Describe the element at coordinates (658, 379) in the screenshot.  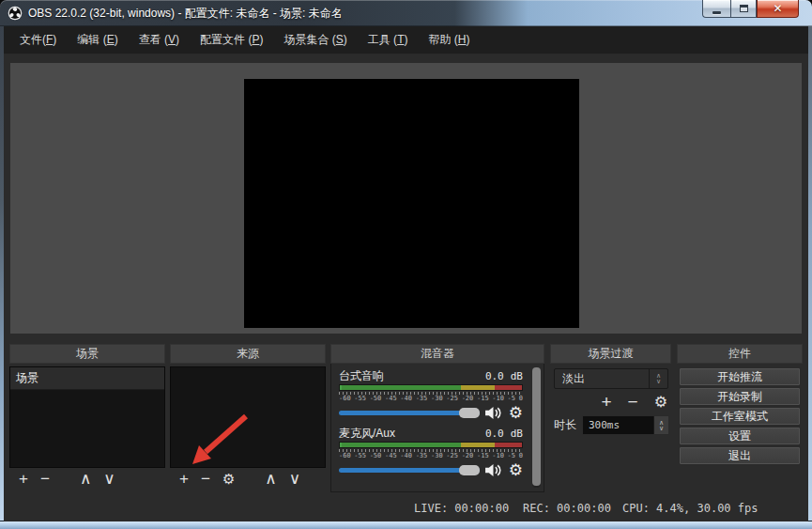
I see `transition-select-arrows: ∧ ∨` at that location.